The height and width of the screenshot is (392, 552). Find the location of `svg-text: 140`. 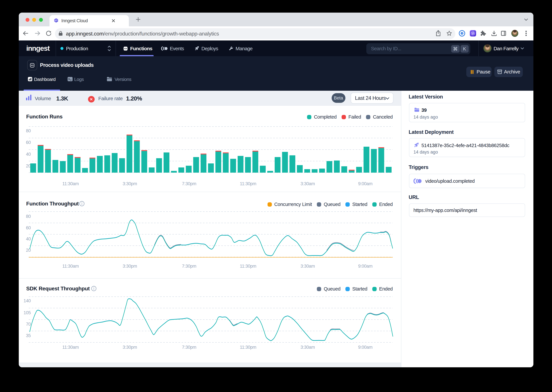

svg-text: 140 is located at coordinates (27, 301).